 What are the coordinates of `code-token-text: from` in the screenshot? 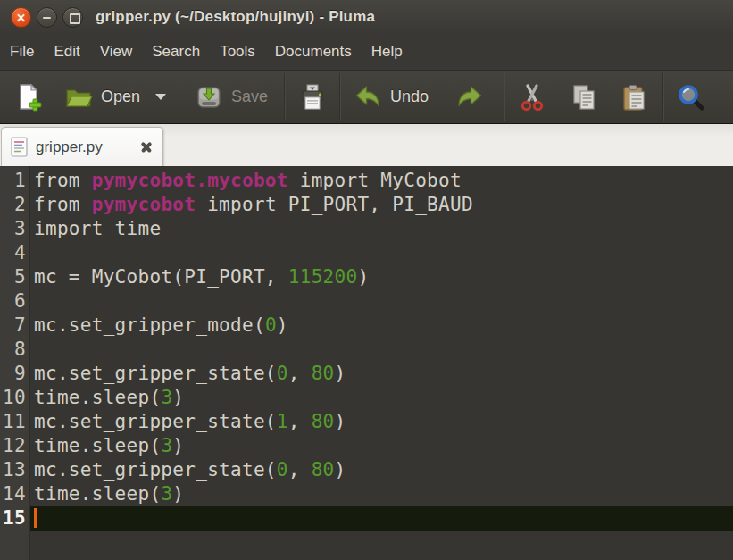 It's located at (62, 205).